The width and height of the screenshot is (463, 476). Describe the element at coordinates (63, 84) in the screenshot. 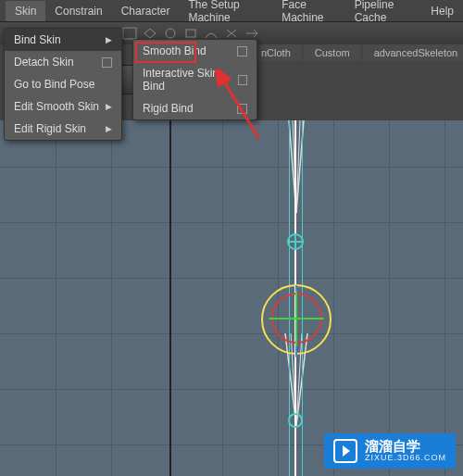

I see `menu-item-goto-bind-pose: Go to Bind Pose` at that location.